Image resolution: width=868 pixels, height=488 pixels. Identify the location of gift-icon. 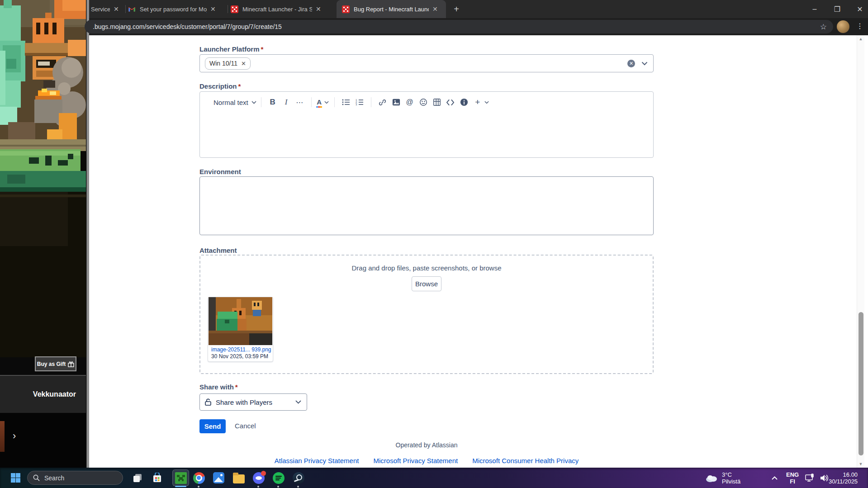
(71, 364).